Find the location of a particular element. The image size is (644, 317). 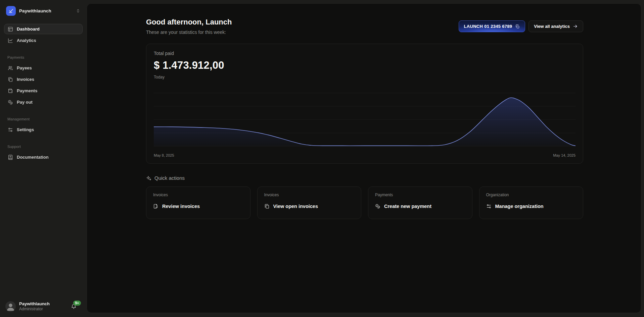

quick-actions-title: Quick actions is located at coordinates (170, 178).